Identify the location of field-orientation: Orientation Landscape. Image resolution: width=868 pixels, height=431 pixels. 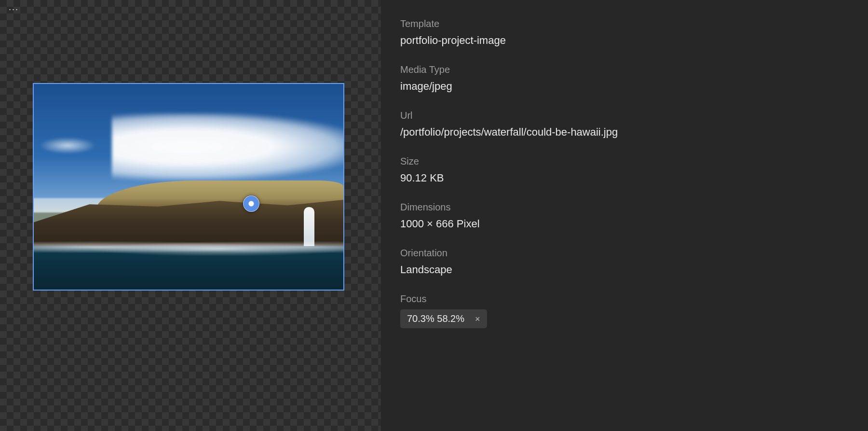
(624, 262).